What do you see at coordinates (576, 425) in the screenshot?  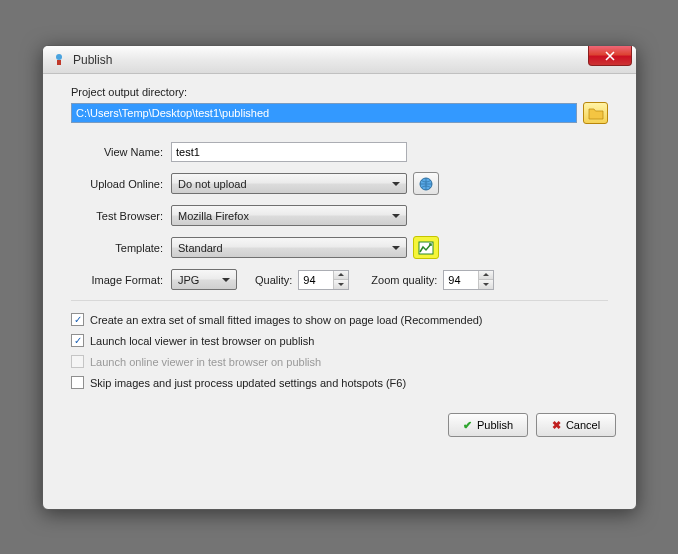 I see `cancel-button: ✖ Cancel` at bounding box center [576, 425].